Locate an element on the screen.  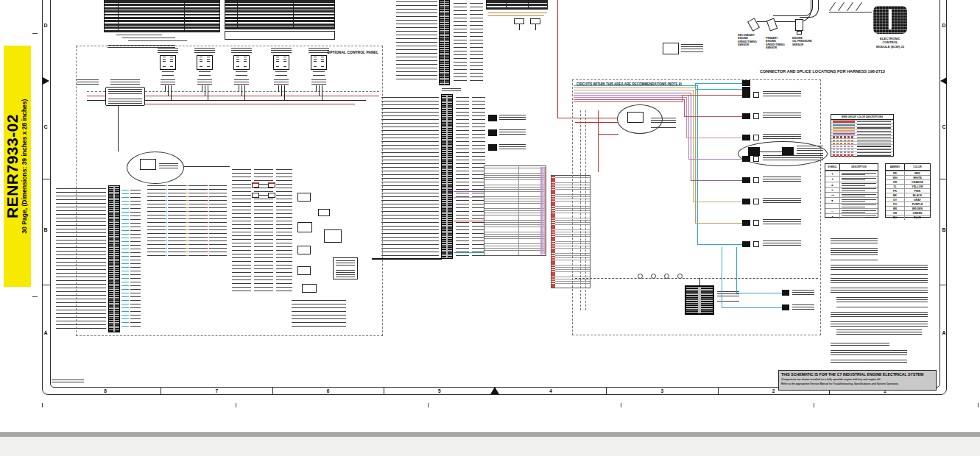
wire-stubs is located at coordinates (166, 221).